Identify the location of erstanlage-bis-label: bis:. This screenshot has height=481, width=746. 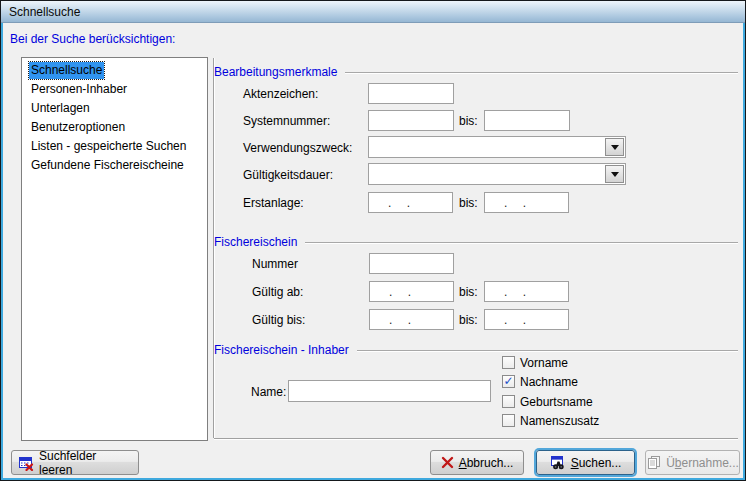
(468, 203).